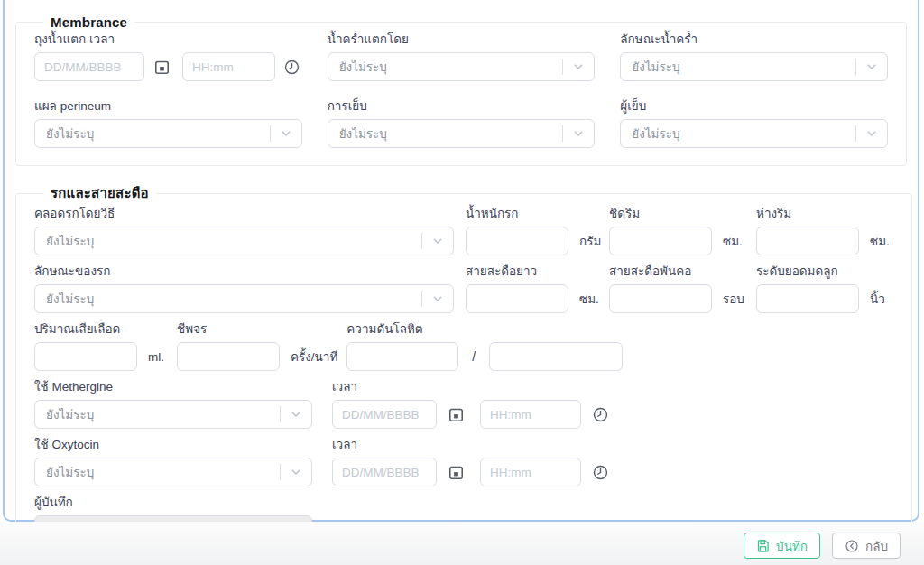  I want to click on placenta-delivery-method-field: คลอดรกโดยวิธี ยังไม่ระบุ, so click(244, 231).